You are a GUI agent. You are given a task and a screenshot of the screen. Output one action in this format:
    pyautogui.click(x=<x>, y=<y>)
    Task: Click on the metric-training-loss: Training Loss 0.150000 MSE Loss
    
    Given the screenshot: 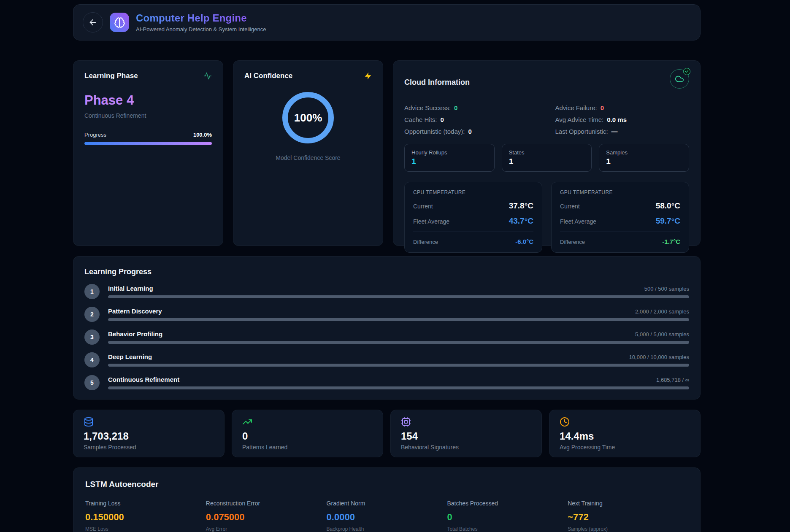 What is the action you would take?
    pyautogui.click(x=146, y=516)
    